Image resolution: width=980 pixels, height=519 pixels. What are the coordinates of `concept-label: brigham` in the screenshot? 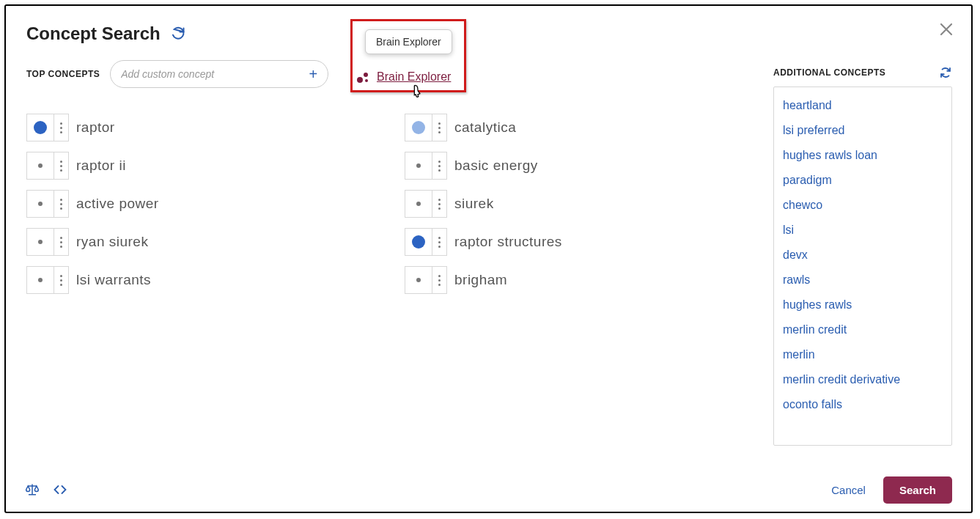 It's located at (481, 280).